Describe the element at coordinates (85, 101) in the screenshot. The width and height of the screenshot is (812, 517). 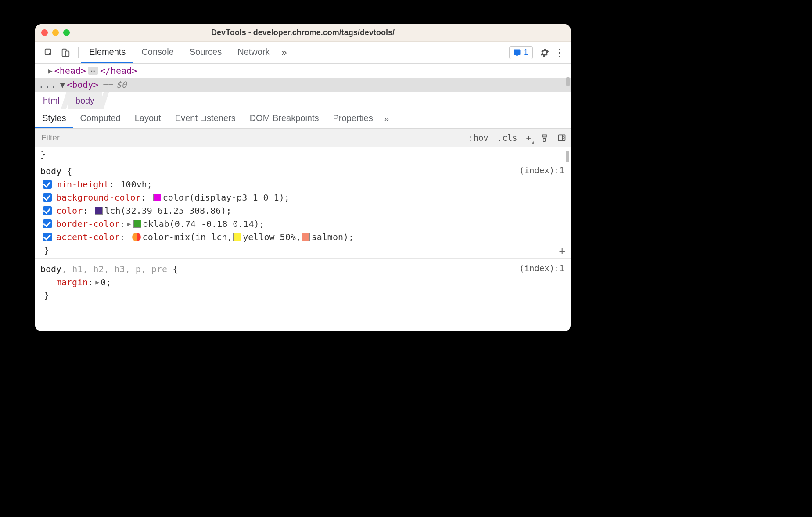
I see `crumb-body: body` at that location.